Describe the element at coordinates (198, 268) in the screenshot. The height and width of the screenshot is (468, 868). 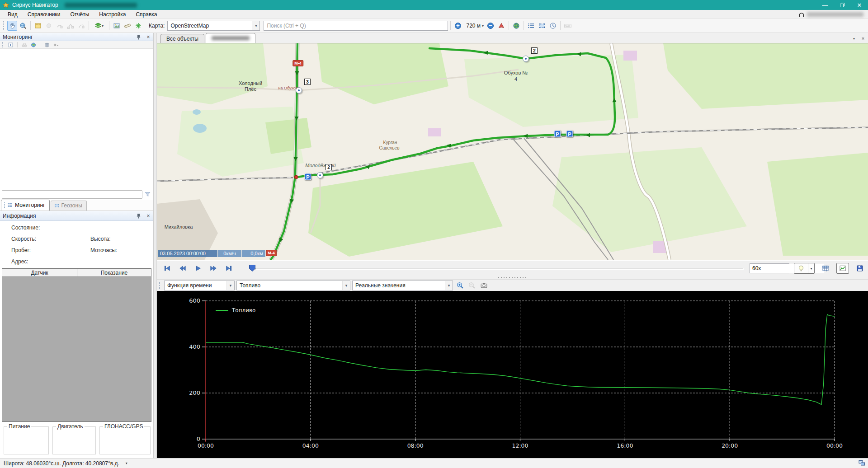
I see `play-button` at that location.